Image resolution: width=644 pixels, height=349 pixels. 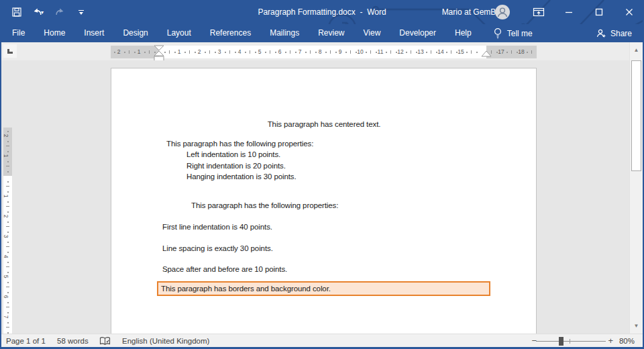 What do you see at coordinates (636, 115) in the screenshot?
I see `scrollbar-thumb` at bounding box center [636, 115].